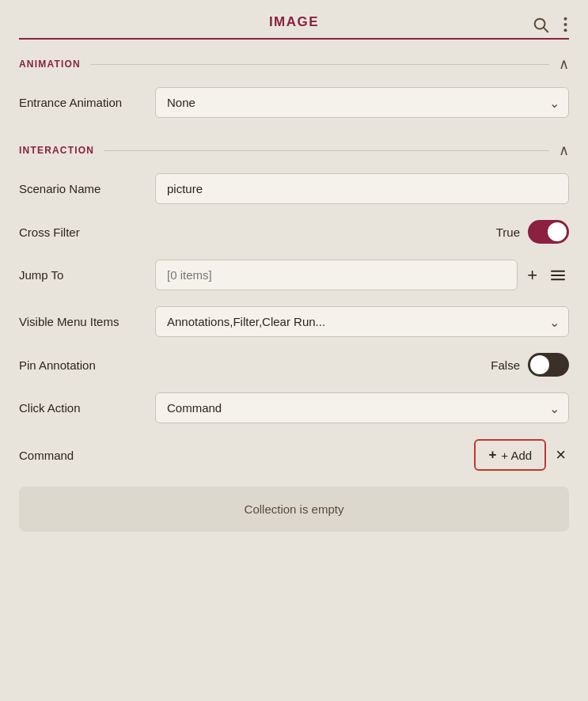  Describe the element at coordinates (362, 103) in the screenshot. I see `entrance-animation-dropdown-wrapper: None Fade Slide Zoom ⌄` at that location.